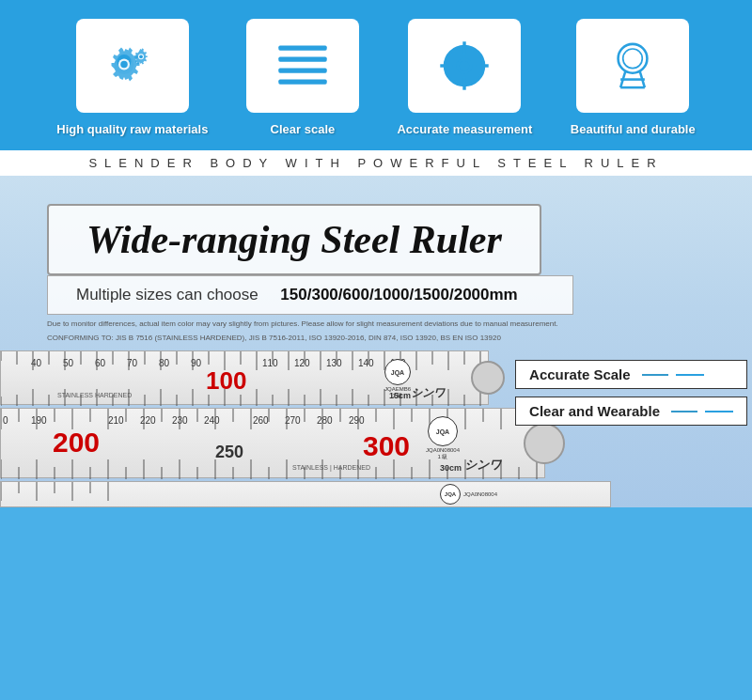 The height and width of the screenshot is (700, 752). I want to click on ruler-partial: JQA JQA0N08004, so click(306, 494).